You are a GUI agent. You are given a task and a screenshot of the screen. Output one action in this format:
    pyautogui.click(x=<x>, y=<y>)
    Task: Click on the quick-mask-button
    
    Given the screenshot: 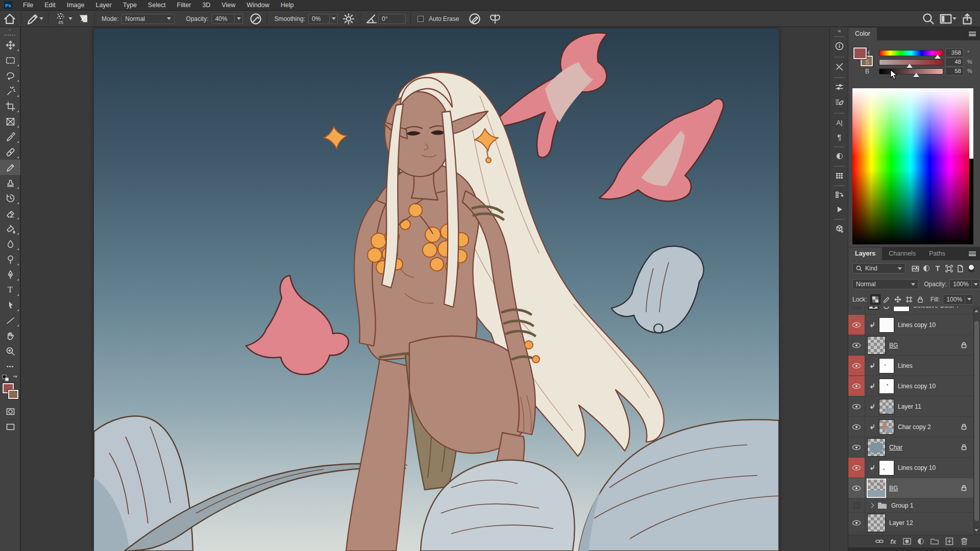 What is the action you would take?
    pyautogui.click(x=10, y=411)
    